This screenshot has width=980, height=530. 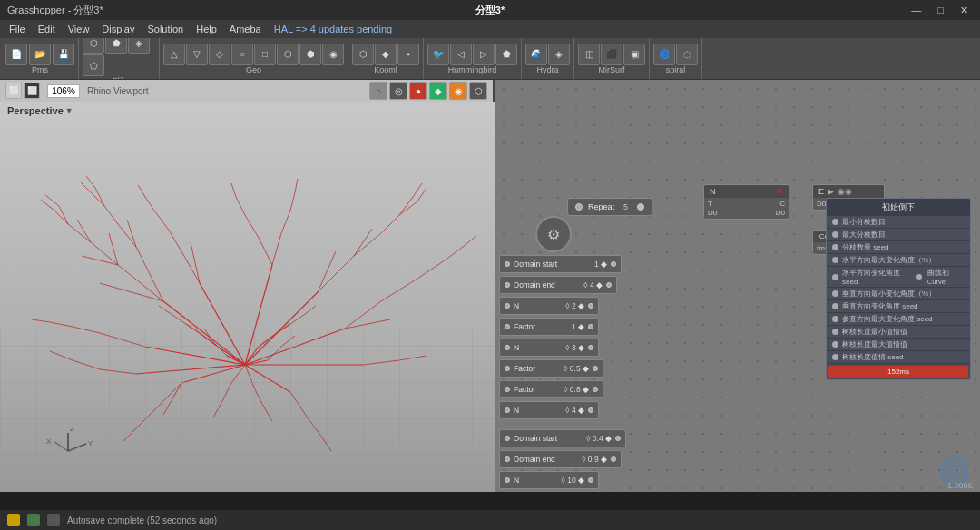 I want to click on vp-icon-1: ⬜, so click(x=14, y=91).